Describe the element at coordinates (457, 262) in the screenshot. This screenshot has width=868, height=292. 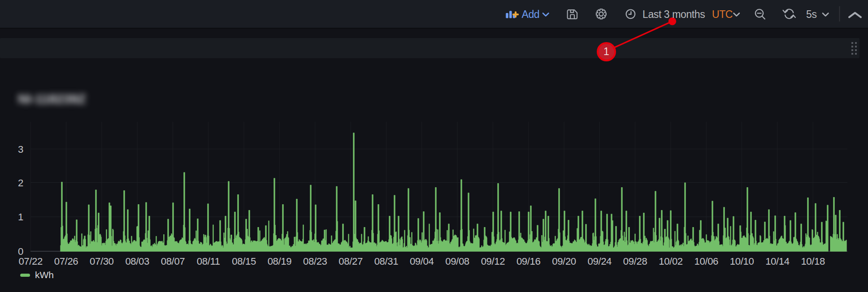
I see `svg-text: 09/08` at that location.